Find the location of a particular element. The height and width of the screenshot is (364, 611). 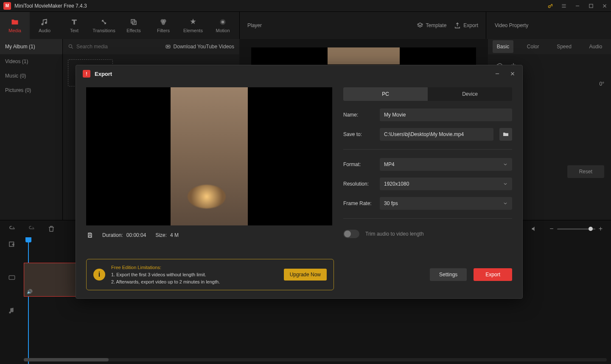

resolution-select: 1920x1080 is located at coordinates (446, 184).